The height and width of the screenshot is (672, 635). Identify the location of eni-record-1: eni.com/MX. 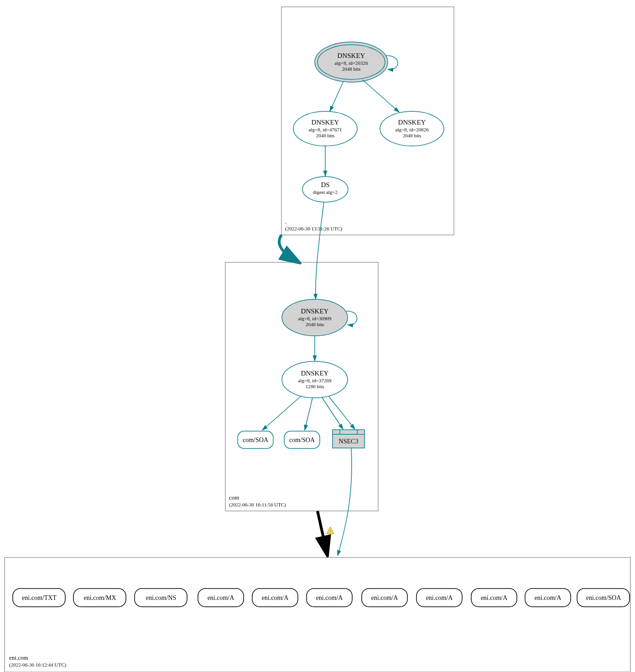
(99, 598).